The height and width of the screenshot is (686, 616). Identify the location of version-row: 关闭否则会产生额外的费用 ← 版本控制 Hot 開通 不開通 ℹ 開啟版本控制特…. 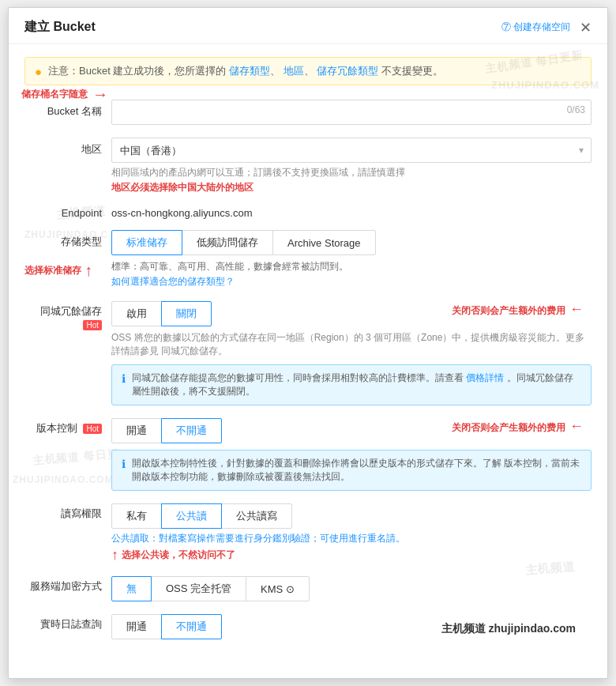
(308, 454).